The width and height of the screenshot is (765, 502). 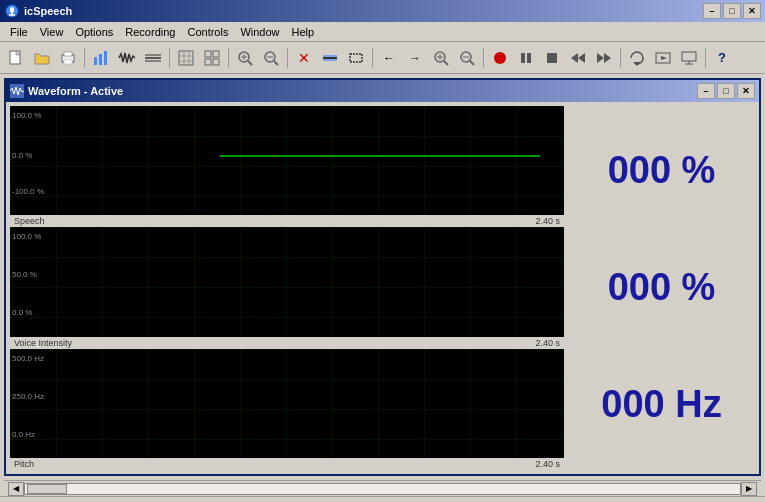 What do you see at coordinates (24, 434) in the screenshot?
I see `svg-text: 0.0 Hz` at bounding box center [24, 434].